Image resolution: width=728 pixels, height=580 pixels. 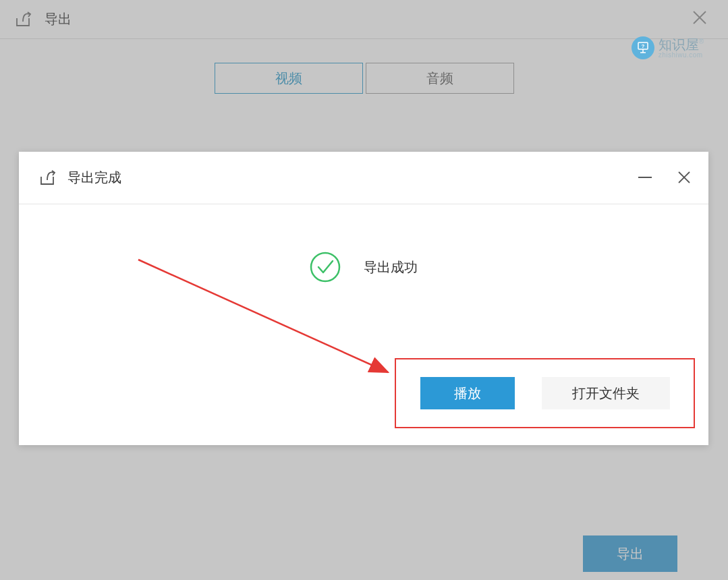 What do you see at coordinates (391, 267) in the screenshot?
I see `success-text: 导出成功` at bounding box center [391, 267].